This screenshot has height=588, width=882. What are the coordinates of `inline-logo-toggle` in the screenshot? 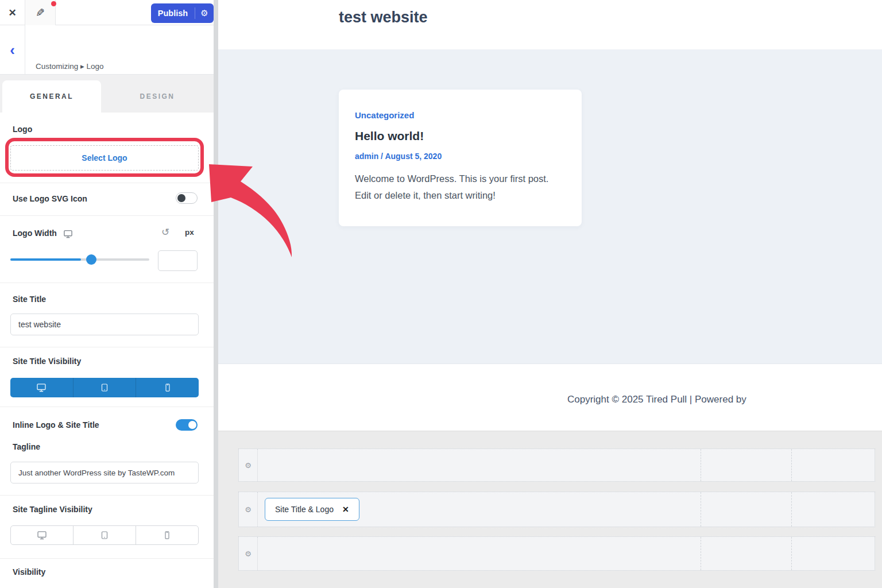 It's located at (187, 425).